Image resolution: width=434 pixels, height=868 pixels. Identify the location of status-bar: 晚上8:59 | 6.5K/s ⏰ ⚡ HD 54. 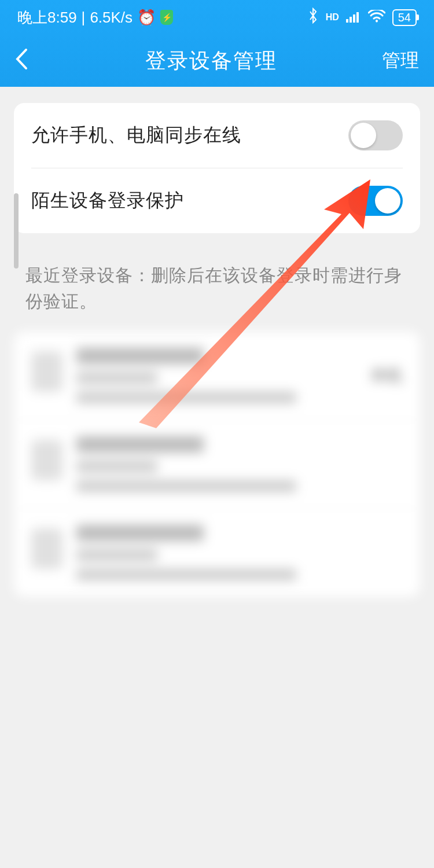
(217, 17).